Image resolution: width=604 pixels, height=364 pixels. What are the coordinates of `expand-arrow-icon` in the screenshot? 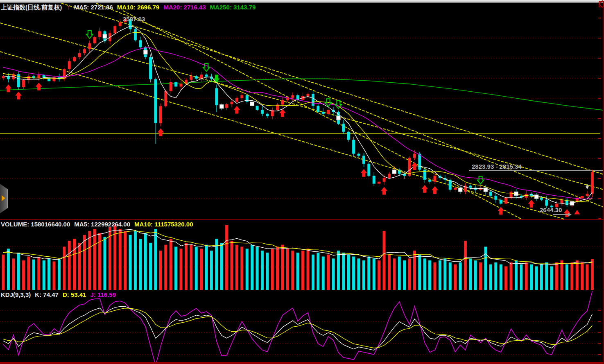 It's located at (3, 198).